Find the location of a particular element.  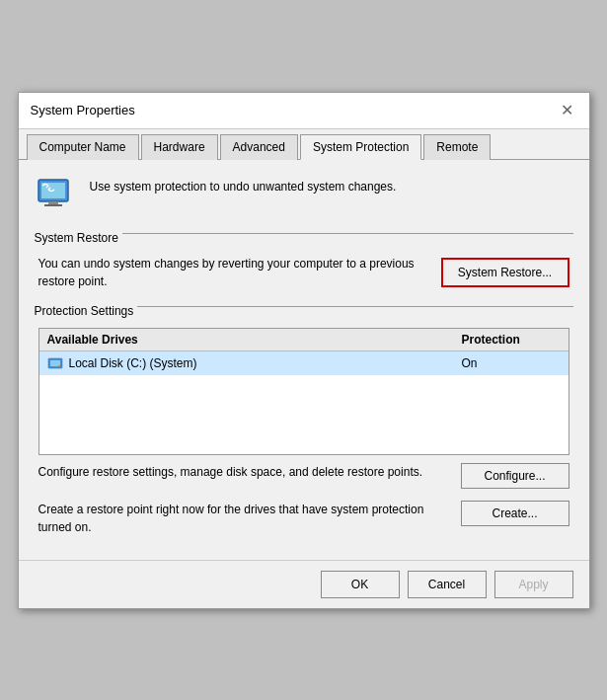

create-button: Create... is located at coordinates (515, 513).